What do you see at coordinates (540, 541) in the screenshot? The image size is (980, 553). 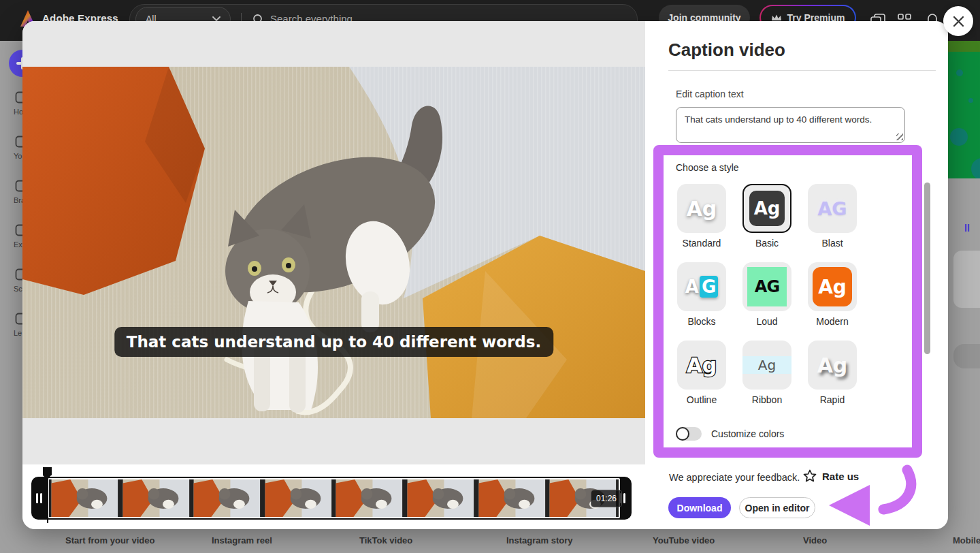 I see `template-category-label: Instagram story` at bounding box center [540, 541].